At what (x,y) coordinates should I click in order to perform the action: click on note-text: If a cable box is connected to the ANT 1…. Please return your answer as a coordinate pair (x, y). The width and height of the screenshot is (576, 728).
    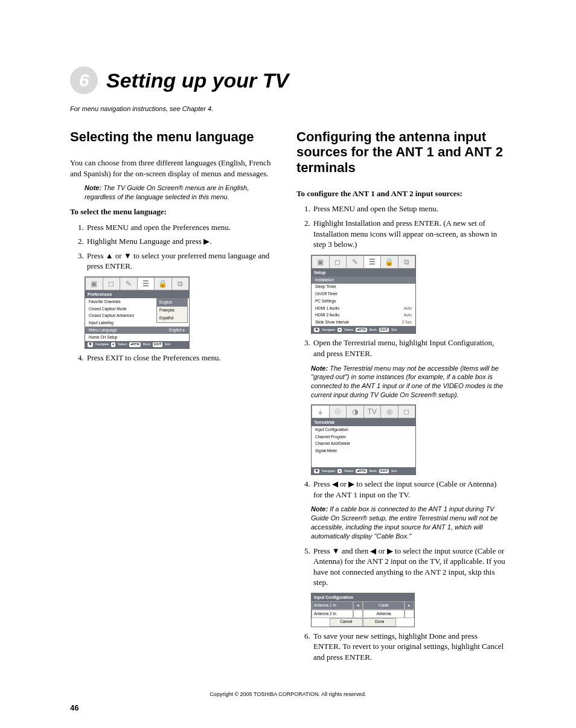
    Looking at the image, I should click on (405, 523).